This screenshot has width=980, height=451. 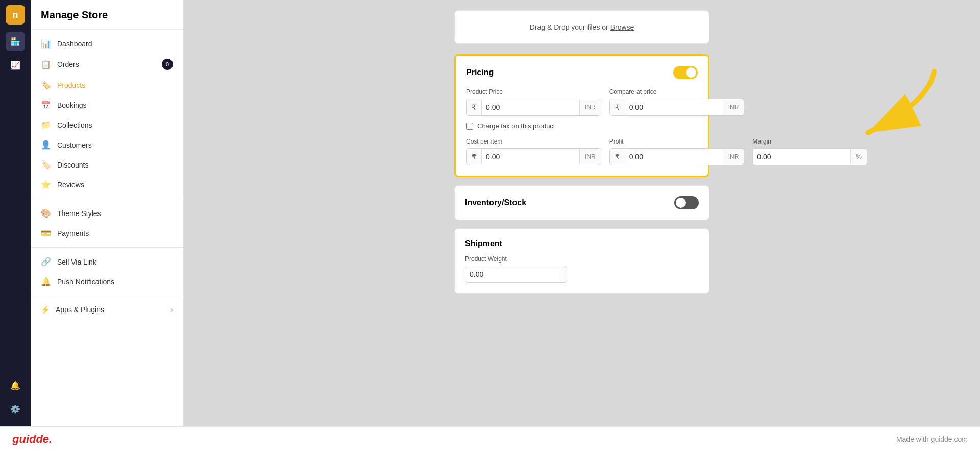 What do you see at coordinates (79, 213) in the screenshot?
I see `sidebar-item-label: Theme Styles` at bounding box center [79, 213].